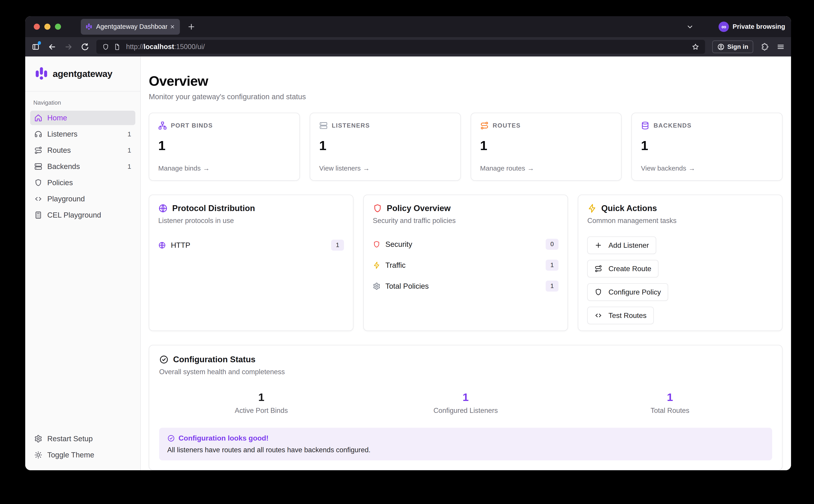  What do you see at coordinates (129, 134) in the screenshot?
I see `listeners-count: 1` at bounding box center [129, 134].